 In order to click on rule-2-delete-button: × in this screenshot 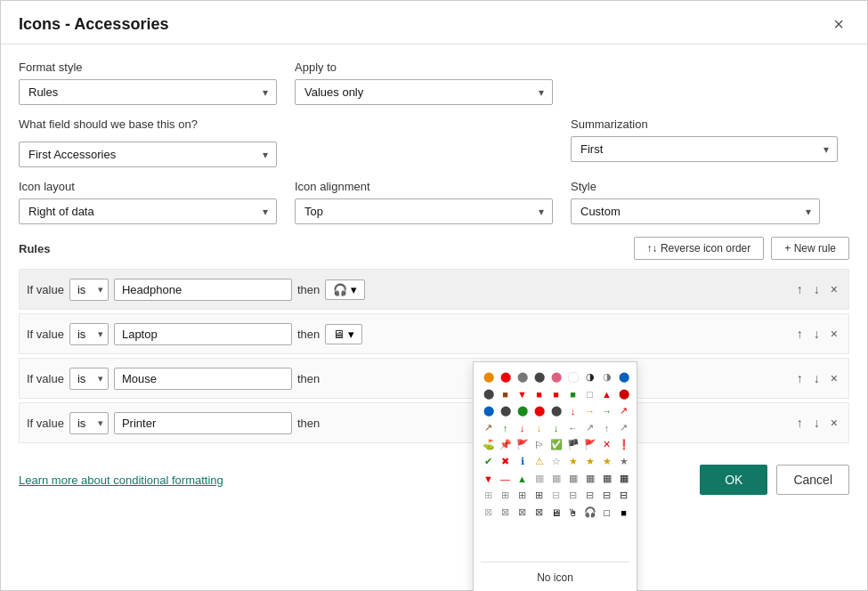, I will do `click(834, 334)`.